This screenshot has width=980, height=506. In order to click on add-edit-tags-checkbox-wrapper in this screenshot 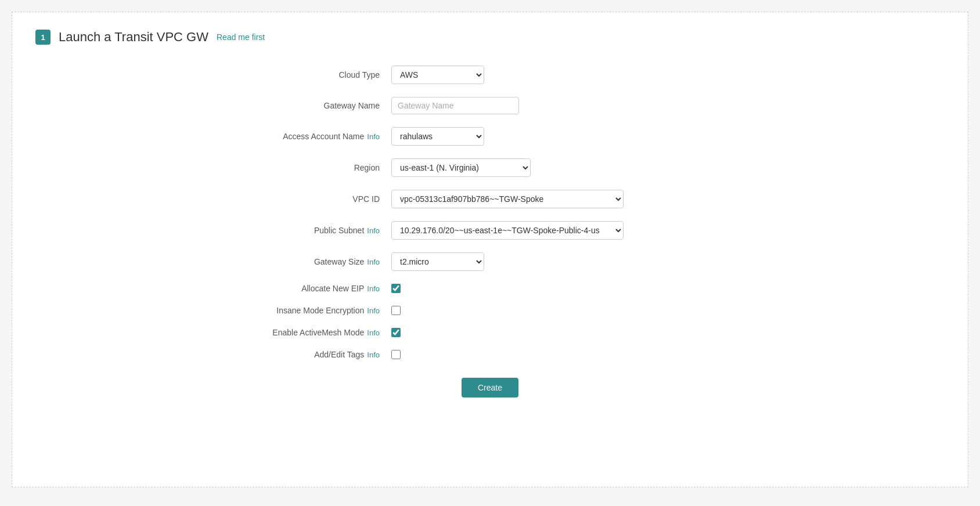, I will do `click(396, 355)`.